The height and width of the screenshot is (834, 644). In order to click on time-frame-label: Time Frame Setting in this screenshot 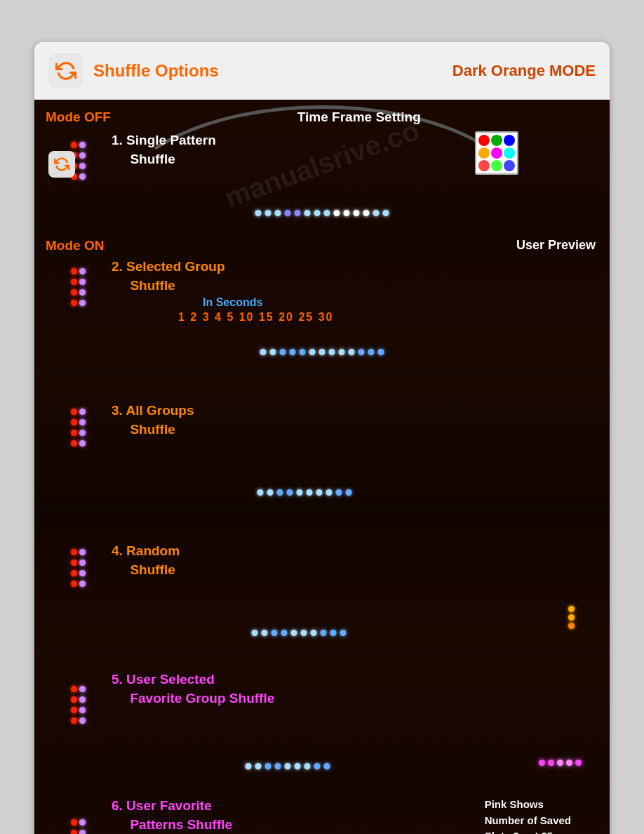, I will do `click(359, 117)`.